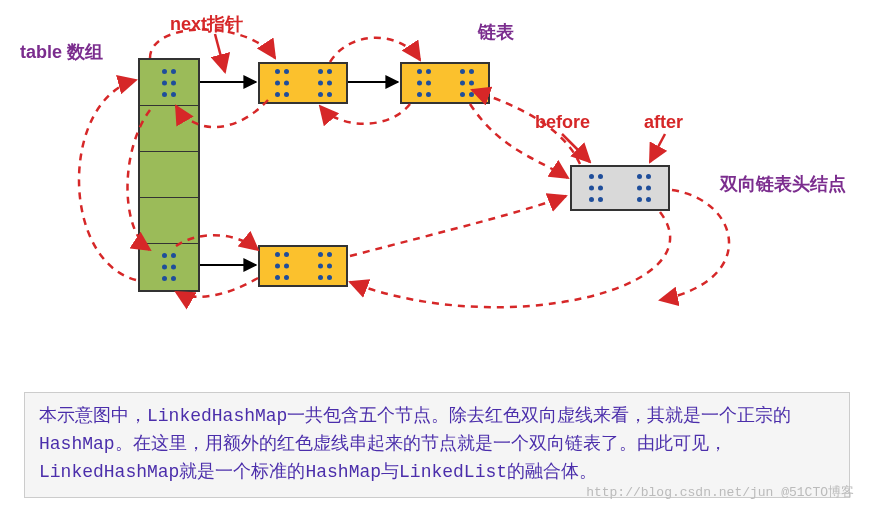 The image size is (874, 509). I want to click on label-before: before, so click(562, 122).